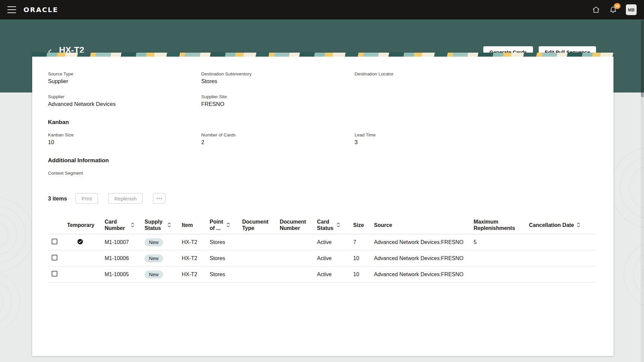 Image resolution: width=644 pixels, height=362 pixels. I want to click on scrollbar-thumb, so click(642, 59).